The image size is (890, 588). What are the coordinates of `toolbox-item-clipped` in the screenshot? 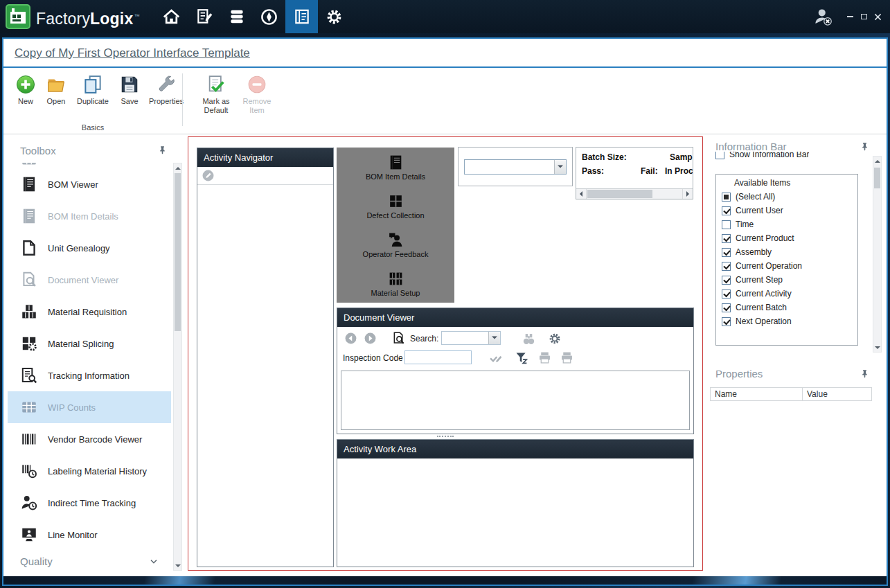 It's located at (89, 166).